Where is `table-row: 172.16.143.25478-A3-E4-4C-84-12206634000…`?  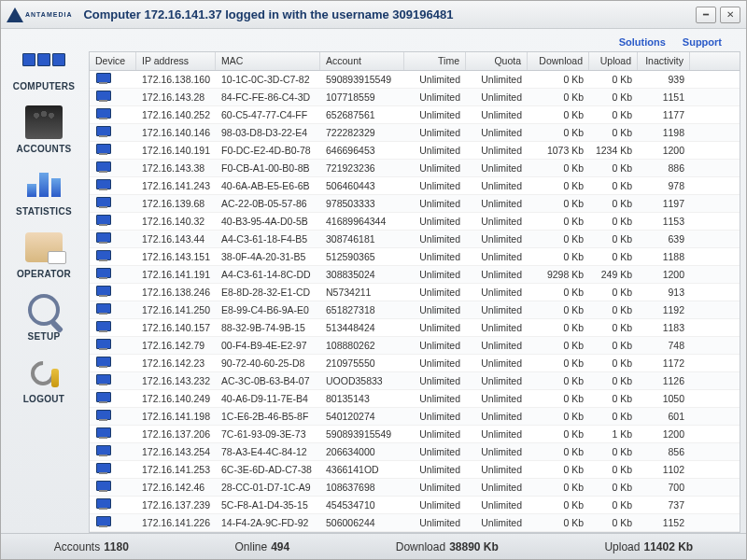 table-row: 172.16.143.25478-A3-E4-4C-84-12206634000… is located at coordinates (415, 452).